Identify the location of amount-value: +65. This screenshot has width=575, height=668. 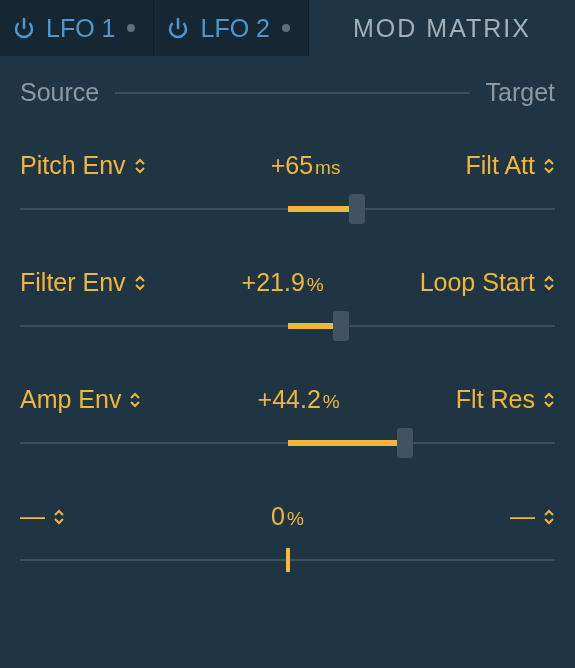
(292, 165).